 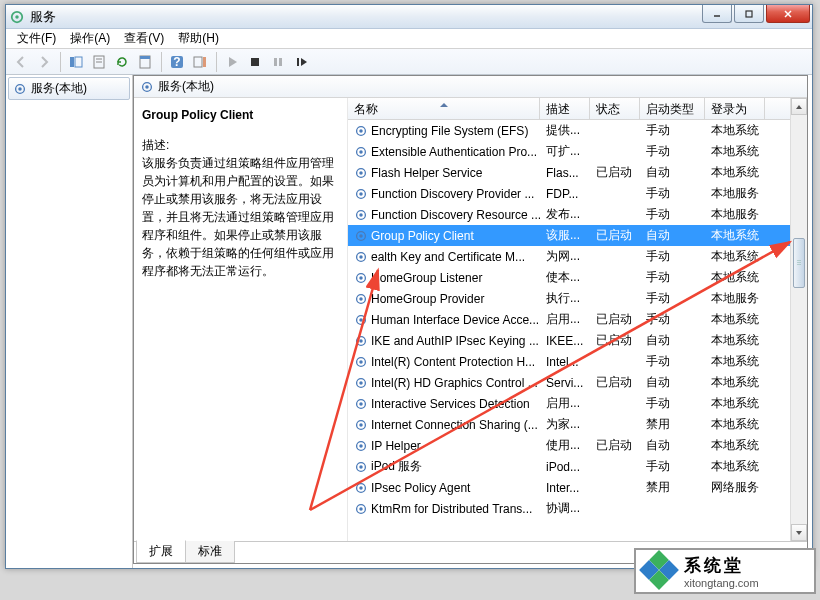 I want to click on cell-logon: 本地服务, so click(x=735, y=194).